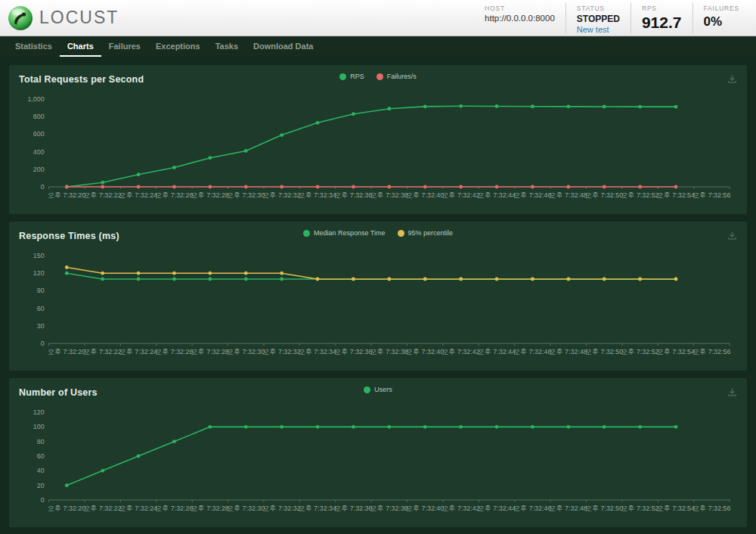 The image size is (756, 534). What do you see at coordinates (383, 390) in the screenshot?
I see `legend-label: Users` at bounding box center [383, 390].